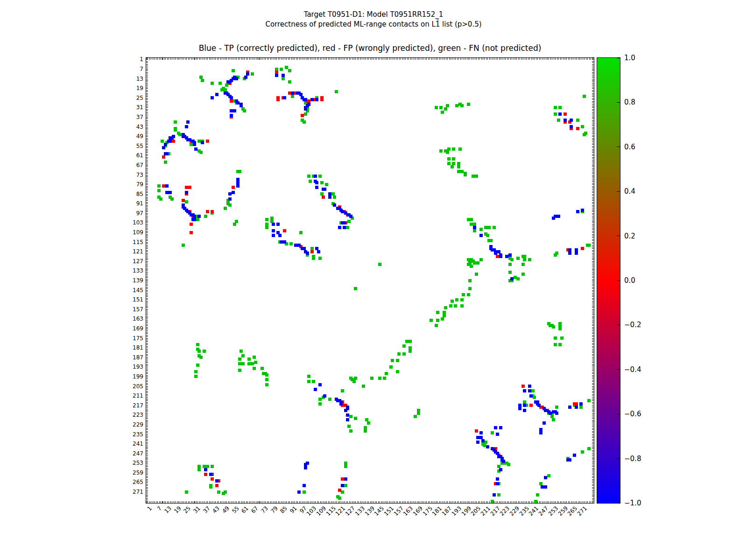 The width and height of the screenshot is (747, 560). Describe the element at coordinates (125, 444) in the screenshot. I see `y-tick-label: 241` at that location.